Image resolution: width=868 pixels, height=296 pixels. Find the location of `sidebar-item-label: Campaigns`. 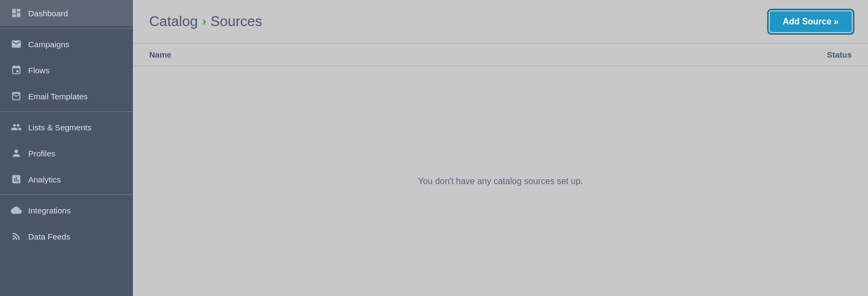

sidebar-item-label: Campaigns is located at coordinates (49, 45).